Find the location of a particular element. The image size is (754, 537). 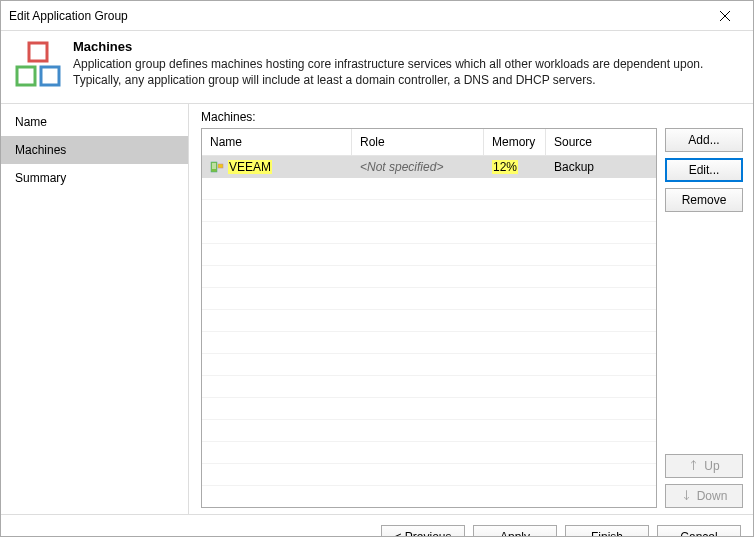

remove-button: Remove is located at coordinates (704, 200).